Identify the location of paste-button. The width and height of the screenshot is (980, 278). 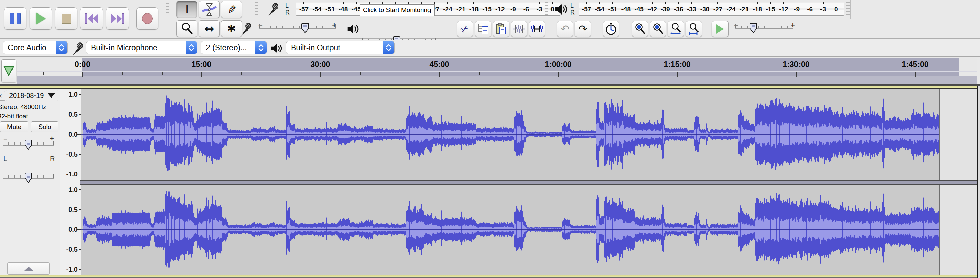
(501, 29).